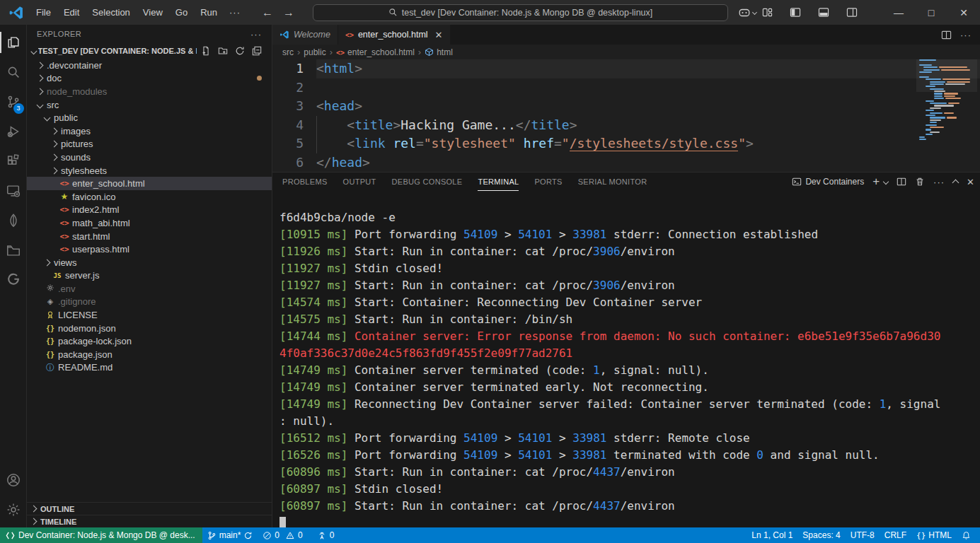 The width and height of the screenshot is (980, 543). What do you see at coordinates (439, 52) in the screenshot?
I see `breadcrumb-item-html: html` at bounding box center [439, 52].